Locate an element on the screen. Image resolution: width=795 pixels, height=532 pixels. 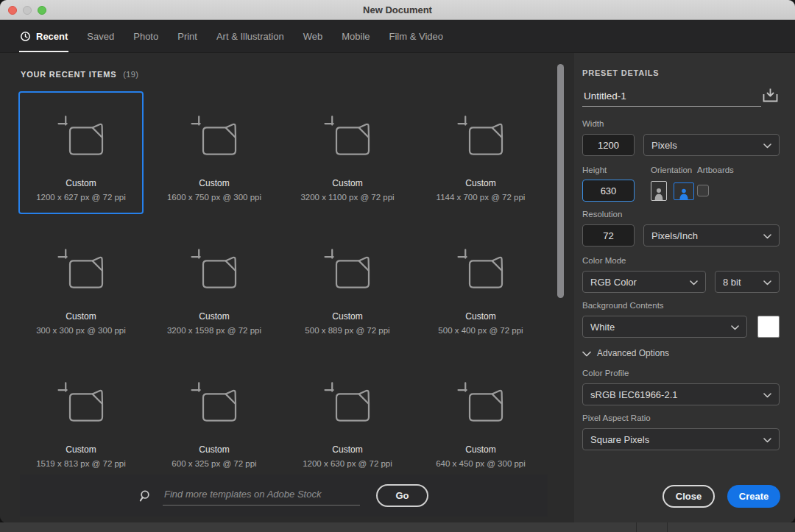
section-header: YOUR RECENT ITEMS (19) is located at coordinates (80, 74).